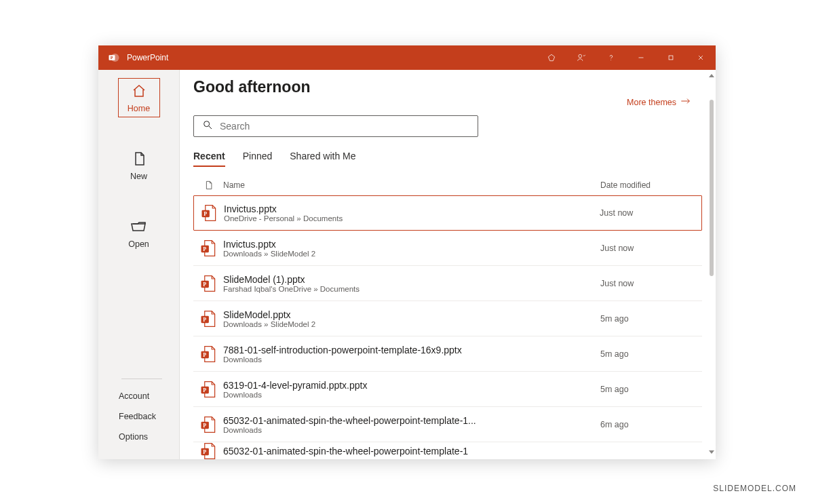  Describe the element at coordinates (686, 102) in the screenshot. I see `arrow-right-icon` at that location.